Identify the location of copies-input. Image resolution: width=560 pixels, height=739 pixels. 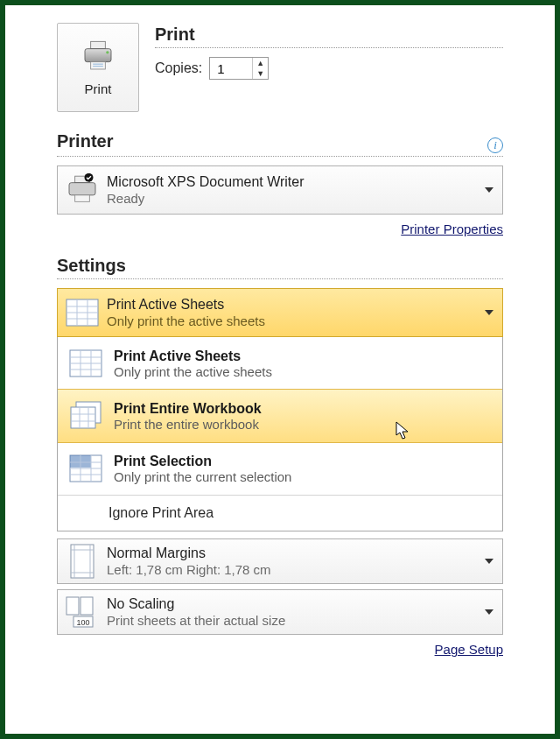
(231, 68).